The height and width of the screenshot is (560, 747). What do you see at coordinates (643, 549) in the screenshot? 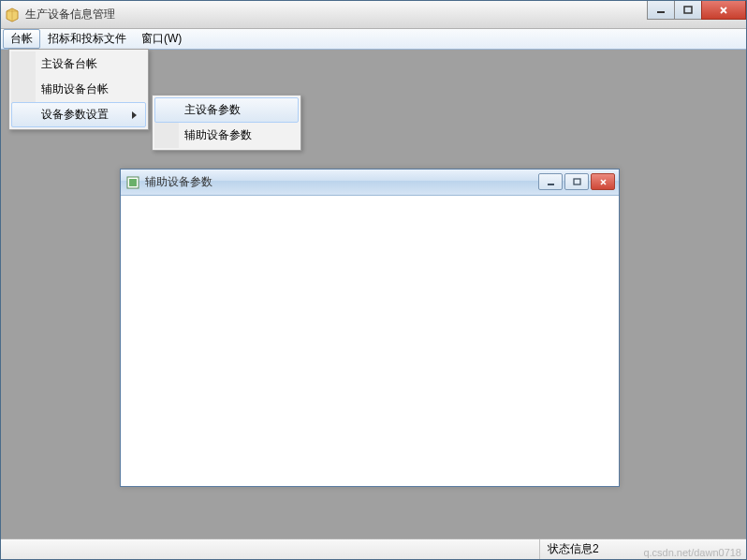
I see `status-pane-2: 状态信息2` at bounding box center [643, 549].